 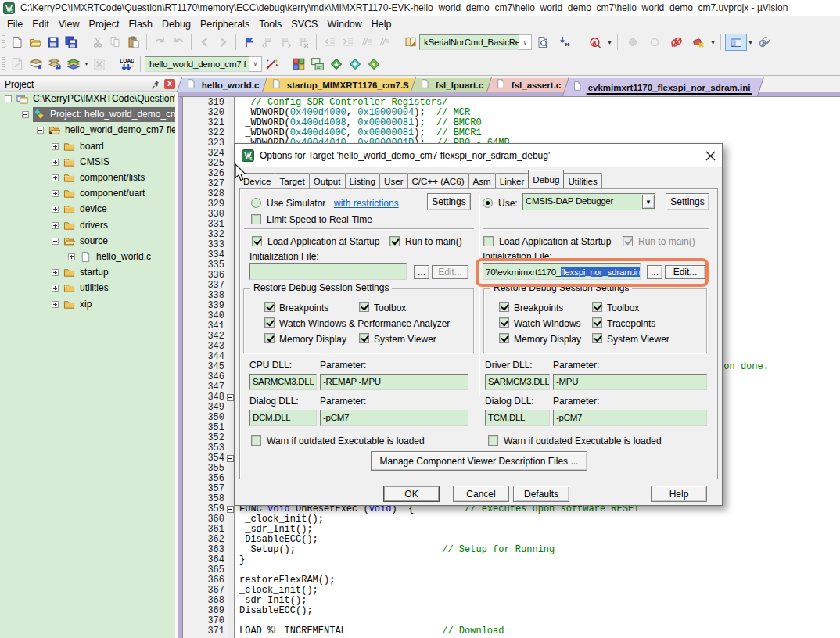 I want to click on comment-icon, so click(x=366, y=42).